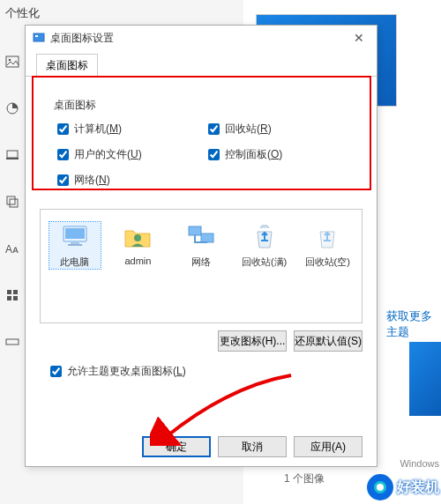 Image resolution: width=441 pixels, height=504 pixels. I want to click on taskbar-icon, so click(12, 344).